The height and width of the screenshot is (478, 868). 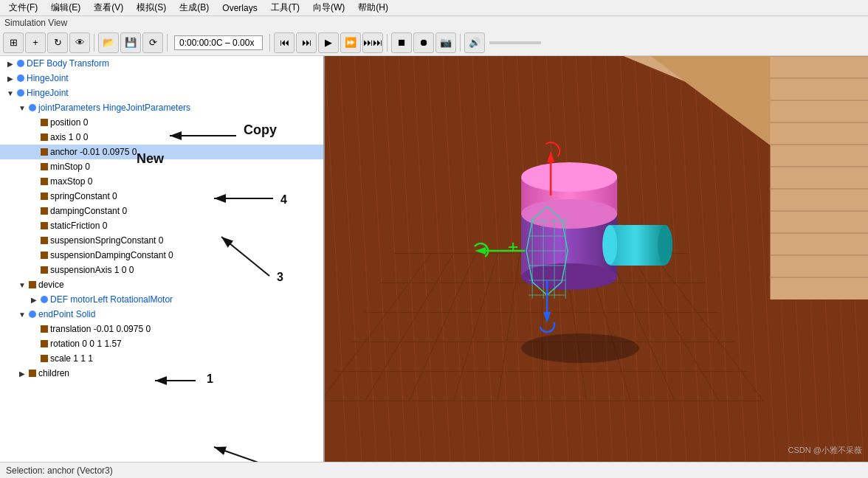 I want to click on toolbar-faster-btn: ⏭⏭, so click(x=373, y=43).